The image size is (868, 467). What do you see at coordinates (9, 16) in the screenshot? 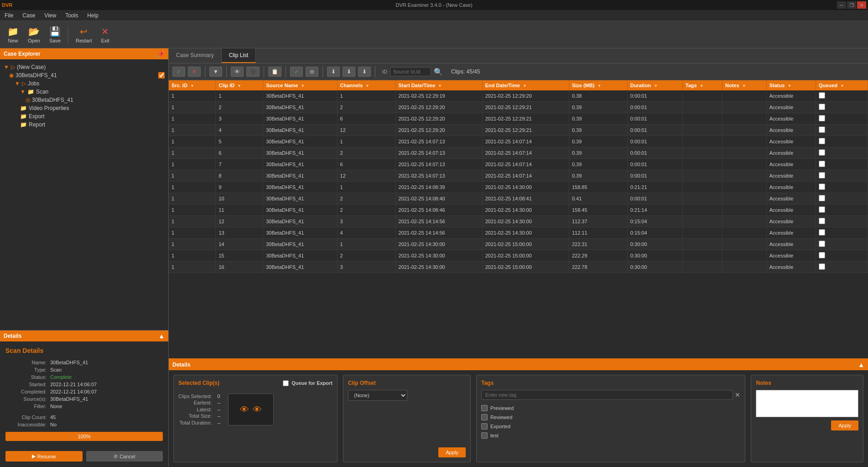
I see `menu-file: File` at bounding box center [9, 16].